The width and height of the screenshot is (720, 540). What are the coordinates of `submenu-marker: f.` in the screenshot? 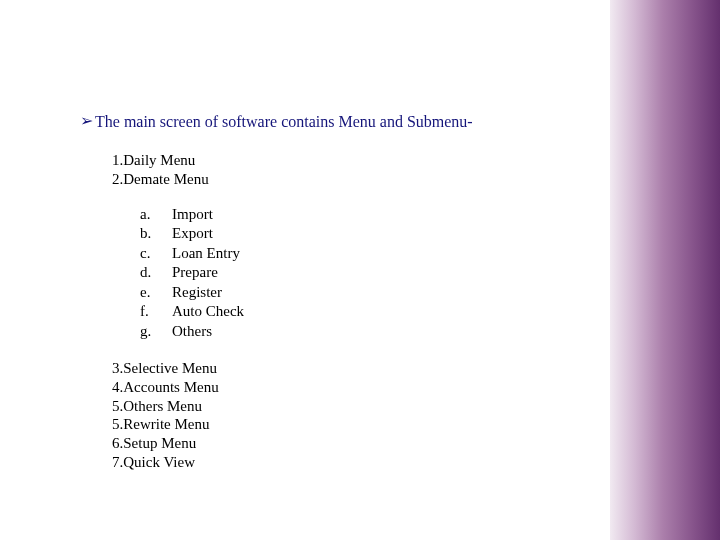 It's located at (156, 312).